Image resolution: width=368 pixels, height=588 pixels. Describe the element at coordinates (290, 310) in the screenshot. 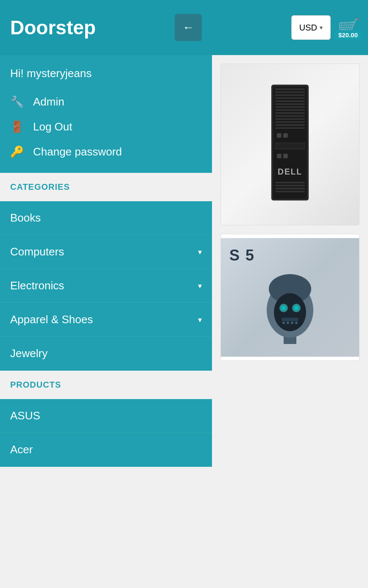

I see `eset-robot-svg` at that location.